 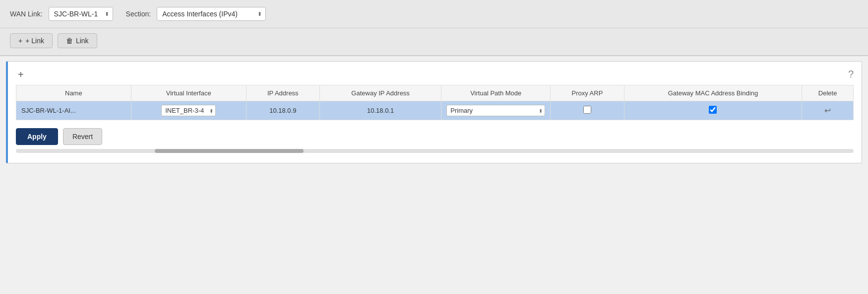 What do you see at coordinates (188, 111) in the screenshot?
I see `cell-virtual-interface: INET_BR-3-4` at bounding box center [188, 111].